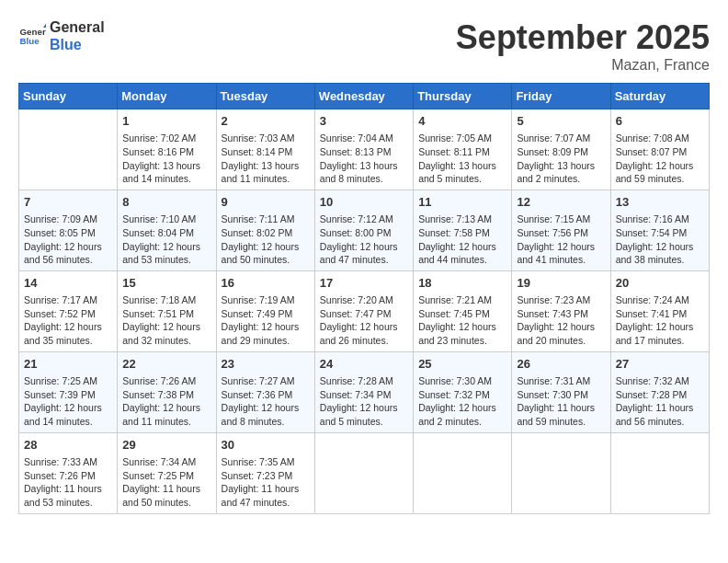 This screenshot has width=728, height=563. Describe the element at coordinates (166, 158) in the screenshot. I see `day-info: Sunrise: 7:02 AM Sunset: 8:16 PM Dayligh…` at that location.